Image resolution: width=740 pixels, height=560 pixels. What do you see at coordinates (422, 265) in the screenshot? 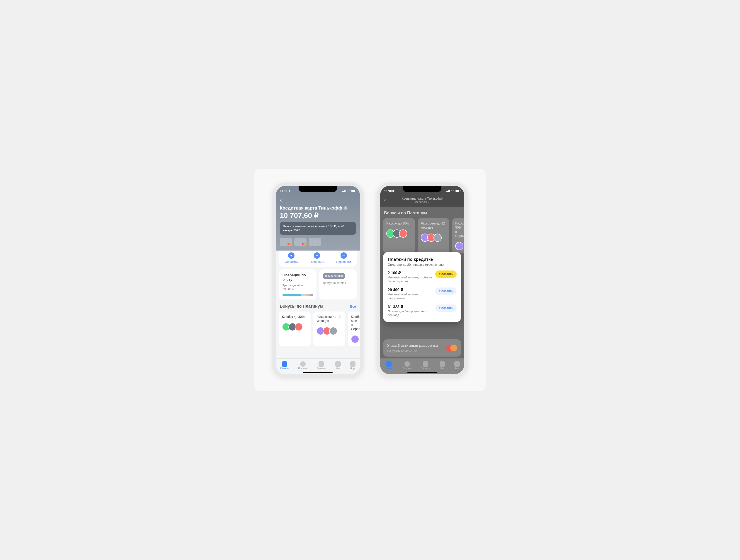
I see `modal-subtitle: Оплатите до 20 января включительно` at bounding box center [422, 265].